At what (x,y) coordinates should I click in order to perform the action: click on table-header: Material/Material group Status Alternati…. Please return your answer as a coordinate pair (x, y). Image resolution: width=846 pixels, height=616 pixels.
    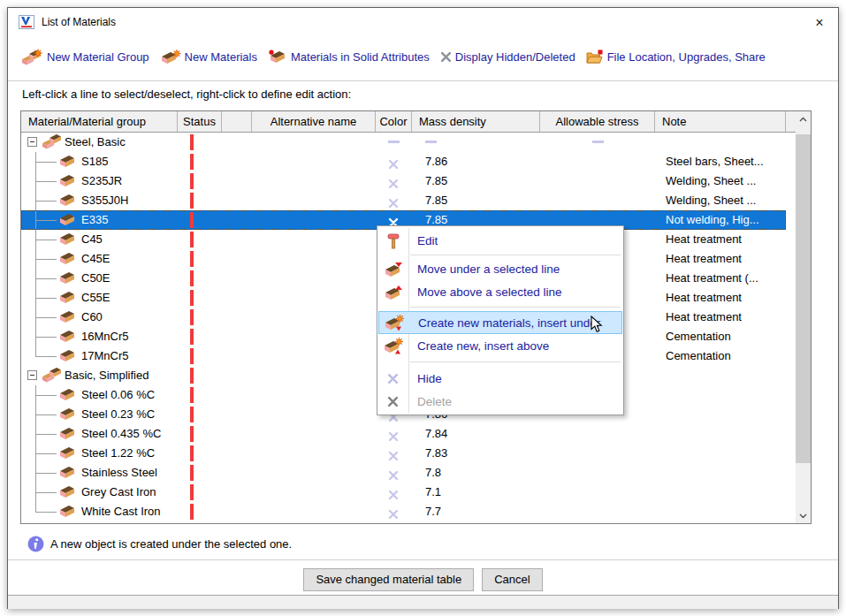
    Looking at the image, I should click on (408, 122).